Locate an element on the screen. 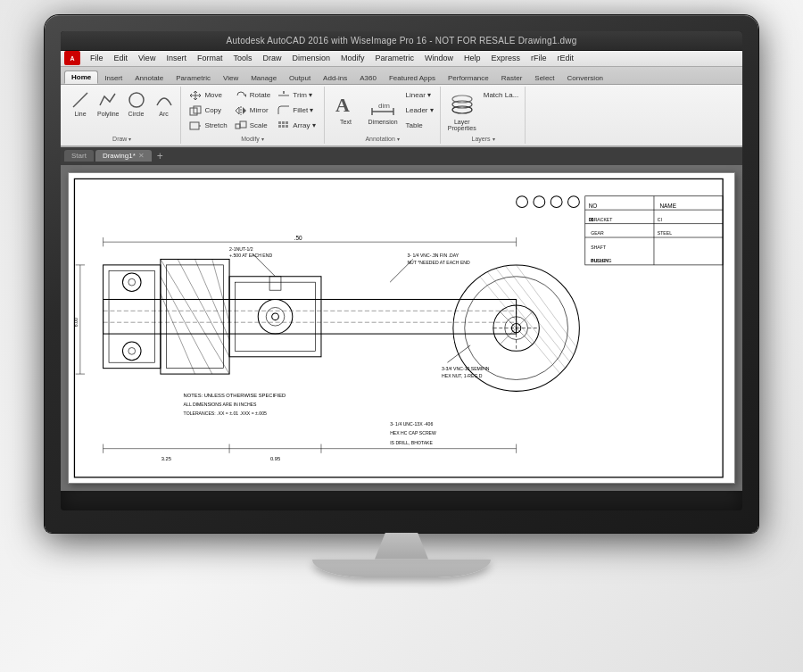 The image size is (803, 672). menu-tools: Tools is located at coordinates (243, 58).